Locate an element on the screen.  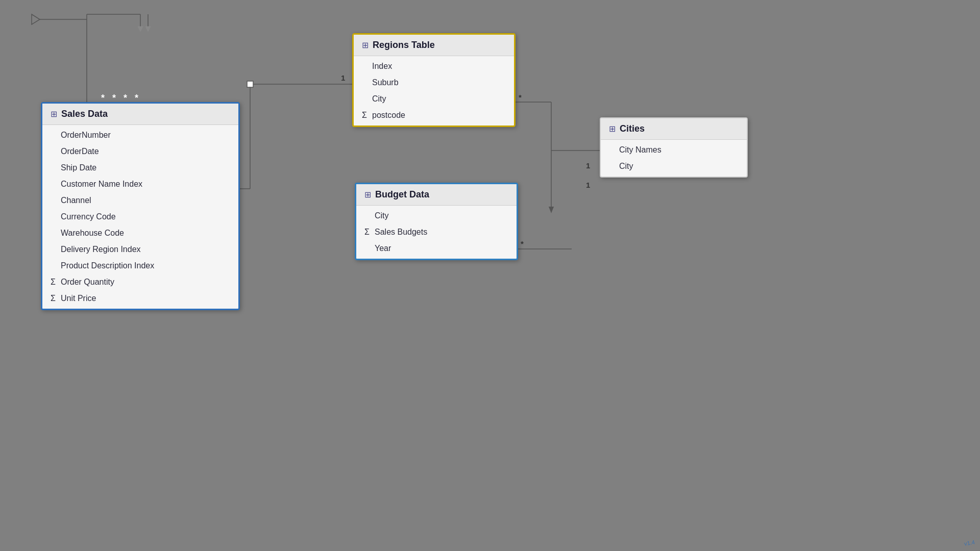
regions-table-icon: ⊞ is located at coordinates (365, 45).